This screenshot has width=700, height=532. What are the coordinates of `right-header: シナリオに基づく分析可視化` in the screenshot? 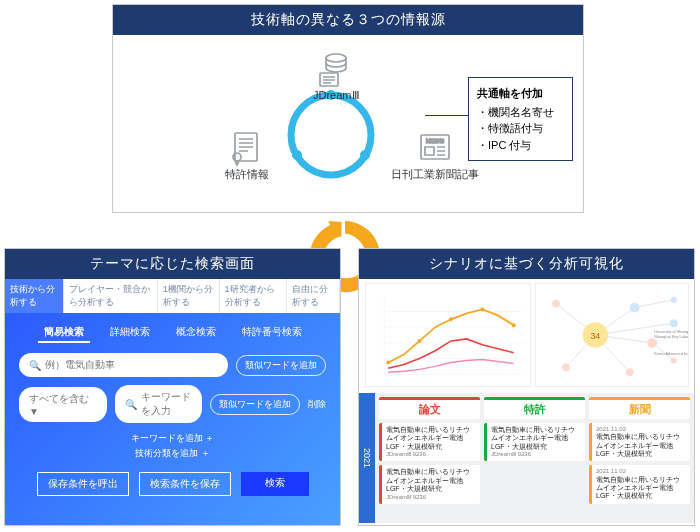 It's located at (526, 264).